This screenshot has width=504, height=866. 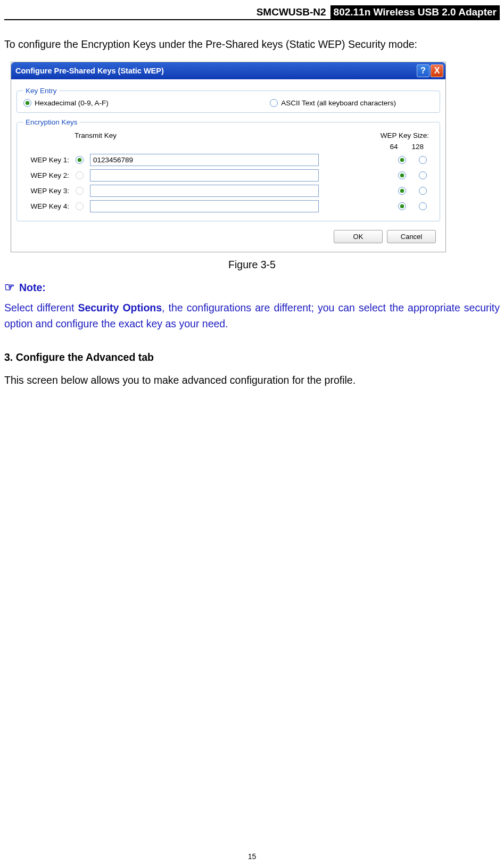 What do you see at coordinates (80, 176) in the screenshot?
I see `transmit-key-2-radio` at bounding box center [80, 176].